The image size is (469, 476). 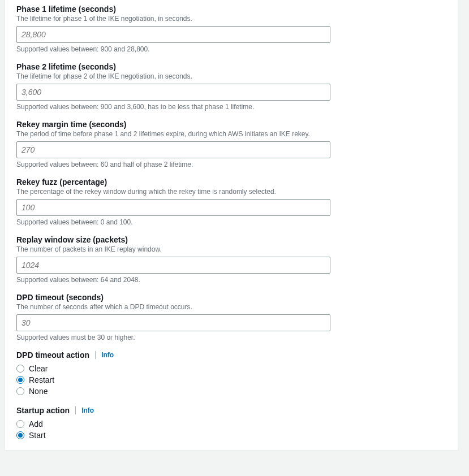 I want to click on phase2-label: Phase 2 lifetime (seconds), so click(x=231, y=67).